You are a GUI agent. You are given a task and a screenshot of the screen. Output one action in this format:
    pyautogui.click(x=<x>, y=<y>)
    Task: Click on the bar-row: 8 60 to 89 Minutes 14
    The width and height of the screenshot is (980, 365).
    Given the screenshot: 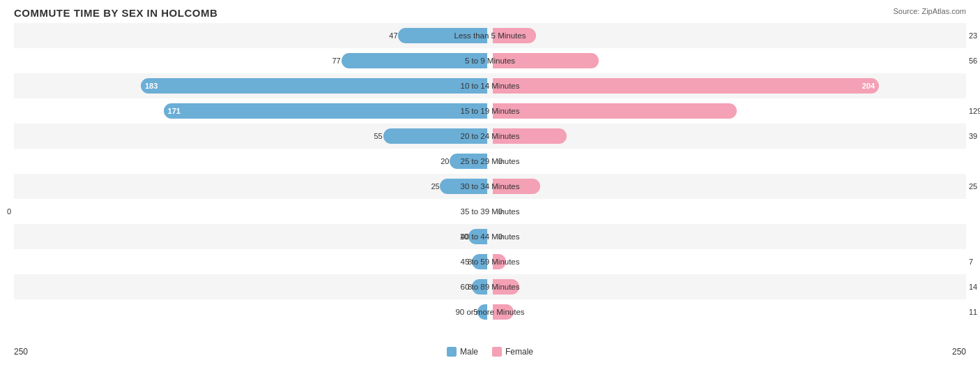 What is the action you would take?
    pyautogui.click(x=490, y=287)
    